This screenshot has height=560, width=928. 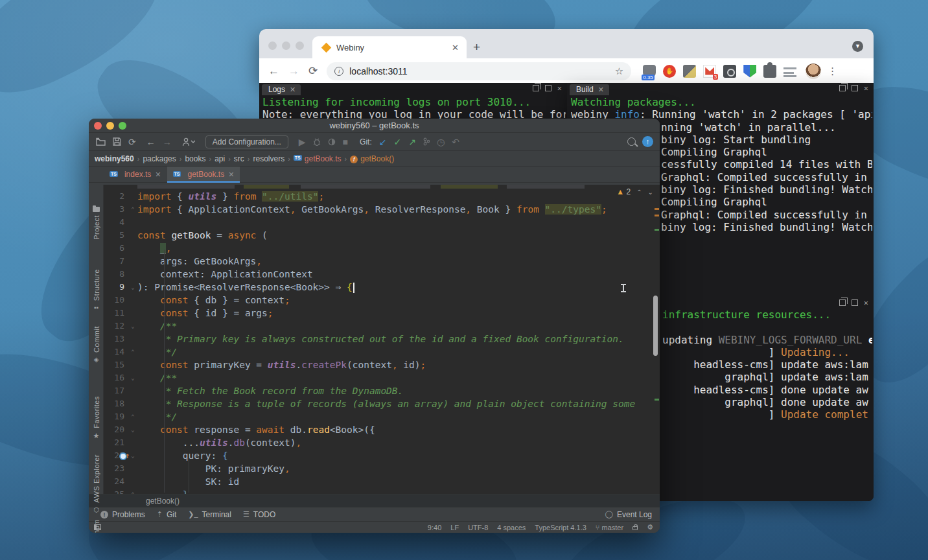 What do you see at coordinates (866, 303) in the screenshot?
I see `close-icon: ✕` at bounding box center [866, 303].